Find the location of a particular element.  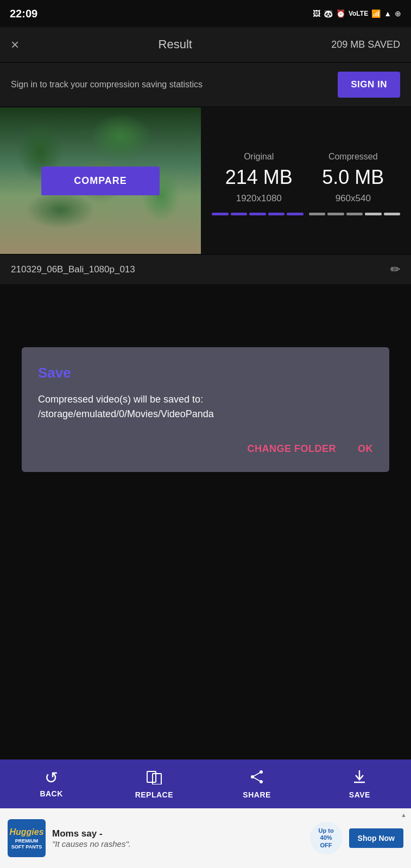

signin-banner: Sign in to track your compression saving… is located at coordinates (205, 85).